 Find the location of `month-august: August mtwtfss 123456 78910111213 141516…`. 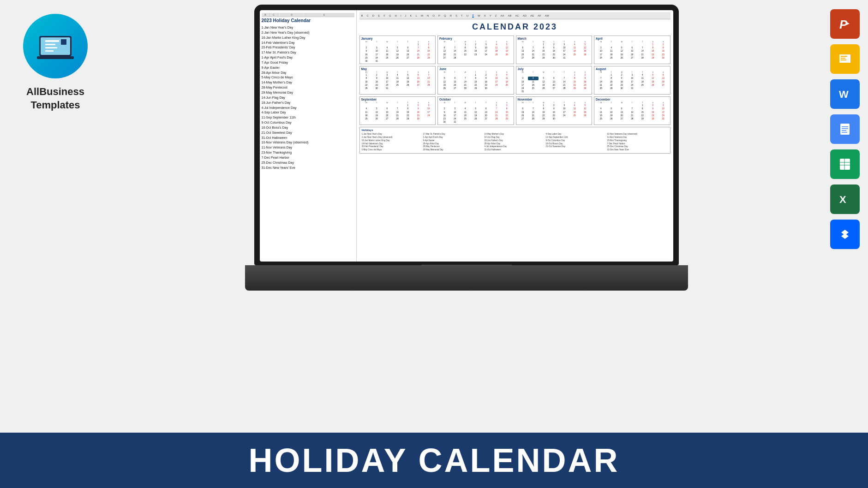

month-august: August mtwtfss 123456 78910111213 141516… is located at coordinates (632, 80).